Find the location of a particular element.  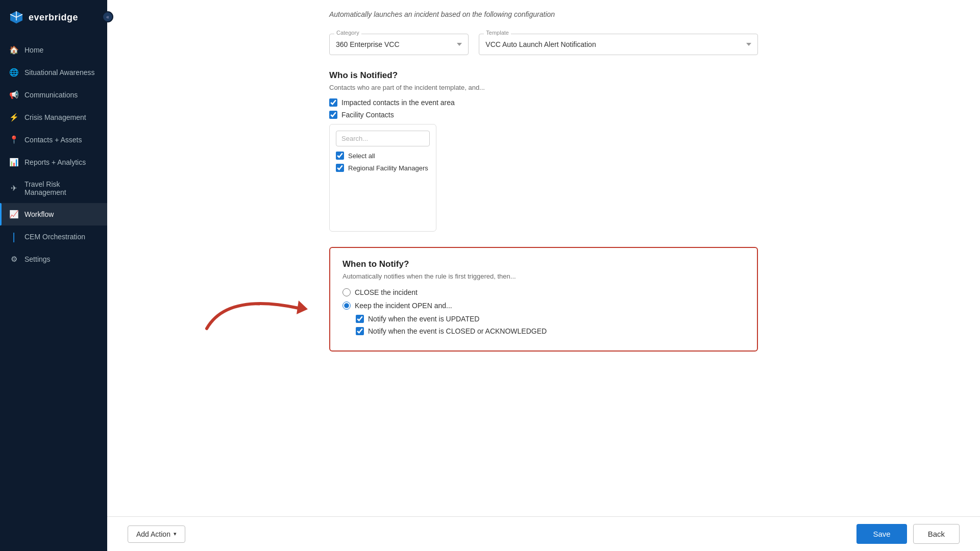

who-notified-section: Who is Notified? Contacts who are part o… is located at coordinates (544, 151).